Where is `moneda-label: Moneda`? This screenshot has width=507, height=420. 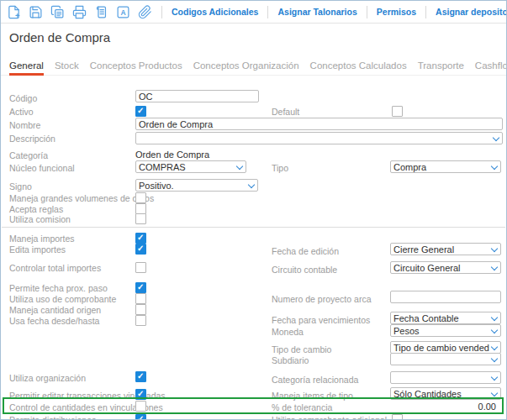
moneda-label: Moneda is located at coordinates (288, 332).